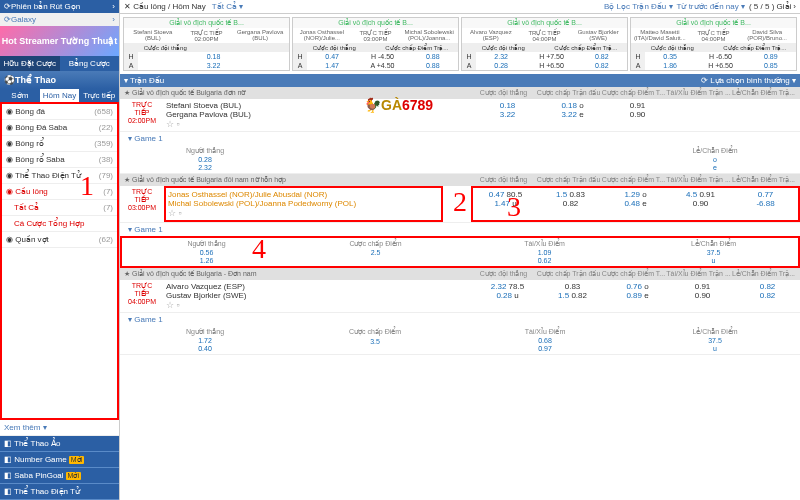 The width and height of the screenshot is (800, 500). Describe the element at coordinates (460, 160) in the screenshot. I see `game-odds-table: Người thắng0.282.32Lẻ/Chẵn Điểmoe` at that location.